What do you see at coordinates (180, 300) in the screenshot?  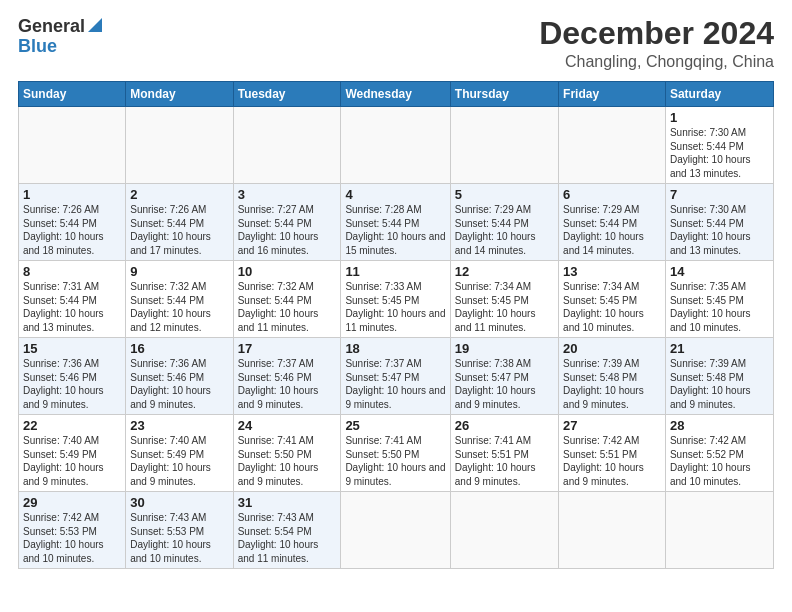 I see `calendar-cell: 9Sunrise: 7:32 AMSunset: 5:44 PMDaylight…` at bounding box center [180, 300].